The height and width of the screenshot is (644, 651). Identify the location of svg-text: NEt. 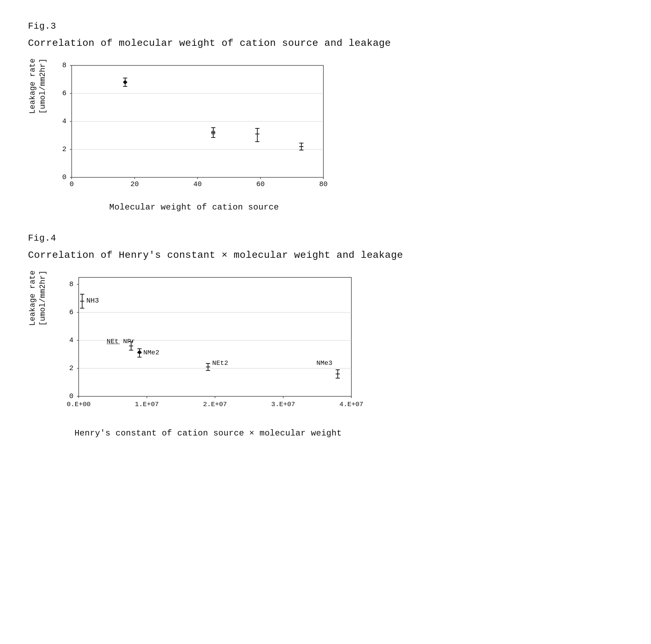
(113, 341).